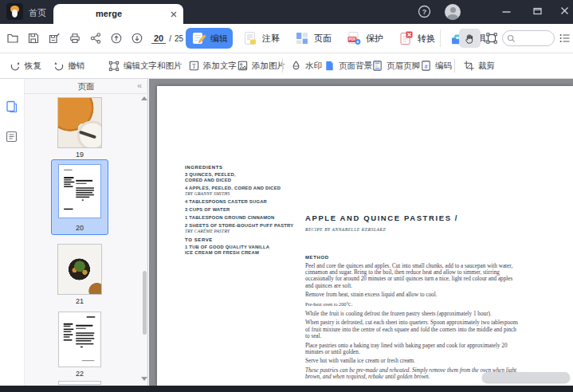  I want to click on edit-text-image-button: 编辑文字和图片, so click(145, 65).